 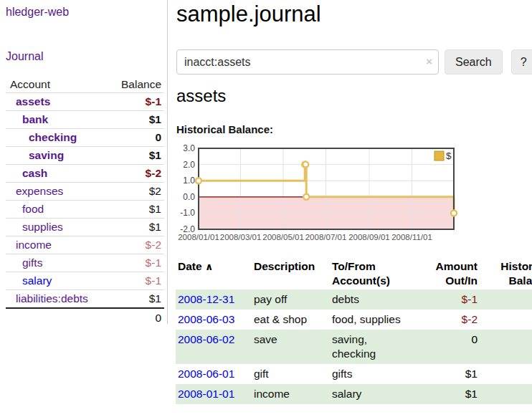 I want to click on legend-label: $, so click(x=449, y=156).